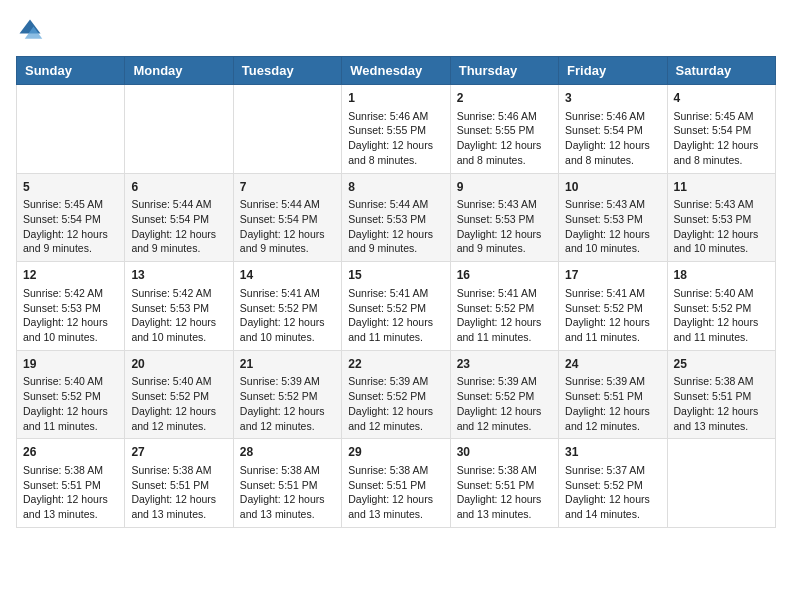 The height and width of the screenshot is (612, 792). I want to click on calendar-cell: 4Sunrise: 5:45 AMSunset: 5:54 PMDaylight…, so click(721, 130).